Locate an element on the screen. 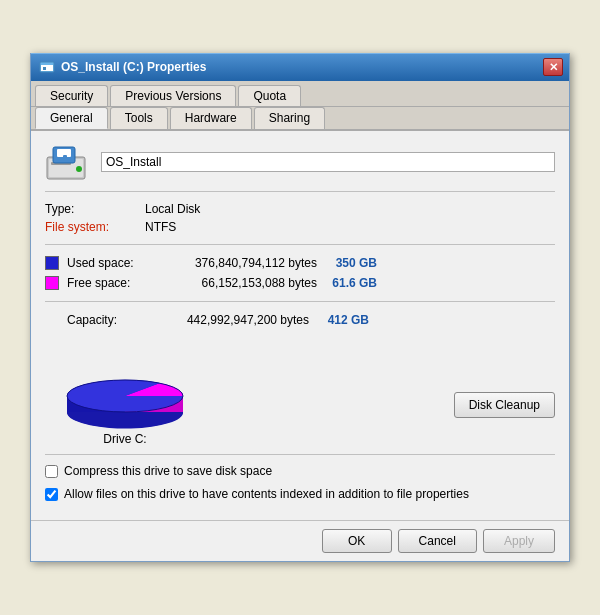  free-space-bytes: 66,152,153,088 bytes is located at coordinates (234, 283).